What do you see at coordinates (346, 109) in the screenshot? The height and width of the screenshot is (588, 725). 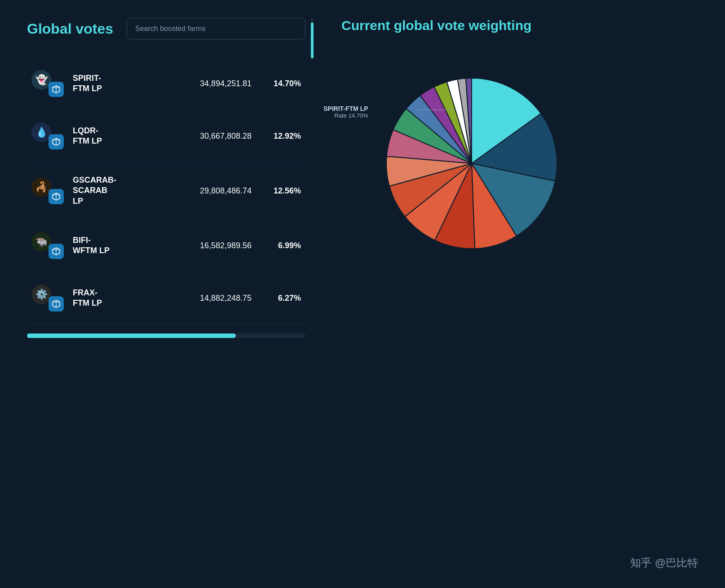 I see `pie-label-name: SPIRIT-FTM LP` at bounding box center [346, 109].